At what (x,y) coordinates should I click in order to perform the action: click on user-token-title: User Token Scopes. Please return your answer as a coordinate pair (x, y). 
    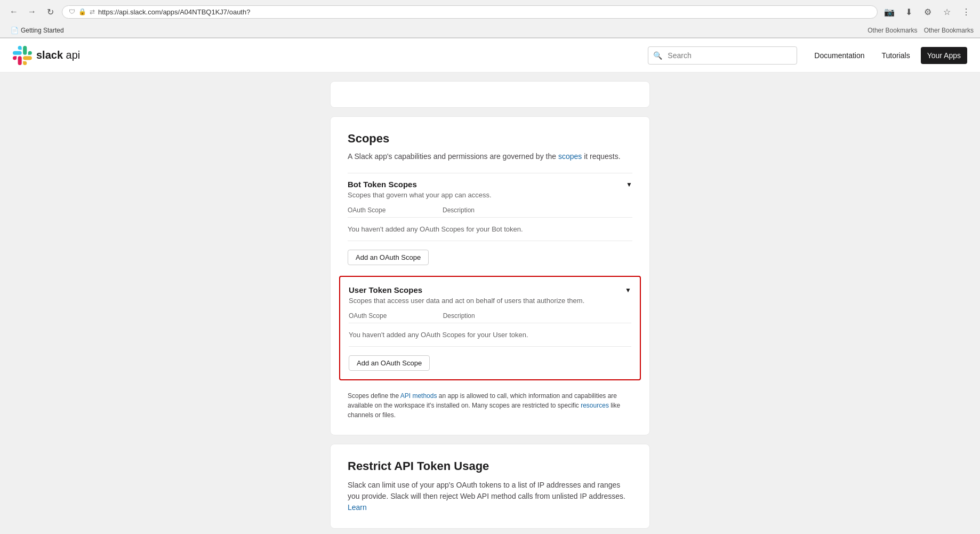
    Looking at the image, I should click on (385, 290).